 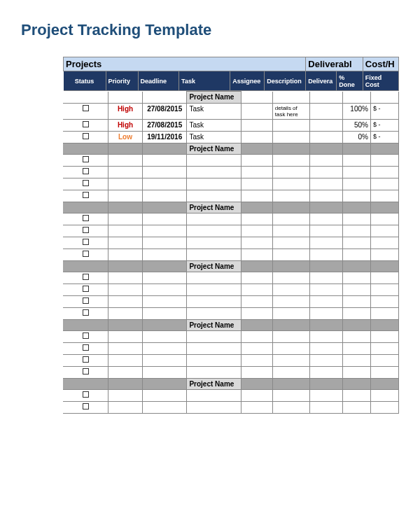 What do you see at coordinates (126, 137) in the screenshot?
I see `priority-cell: Low` at bounding box center [126, 137].